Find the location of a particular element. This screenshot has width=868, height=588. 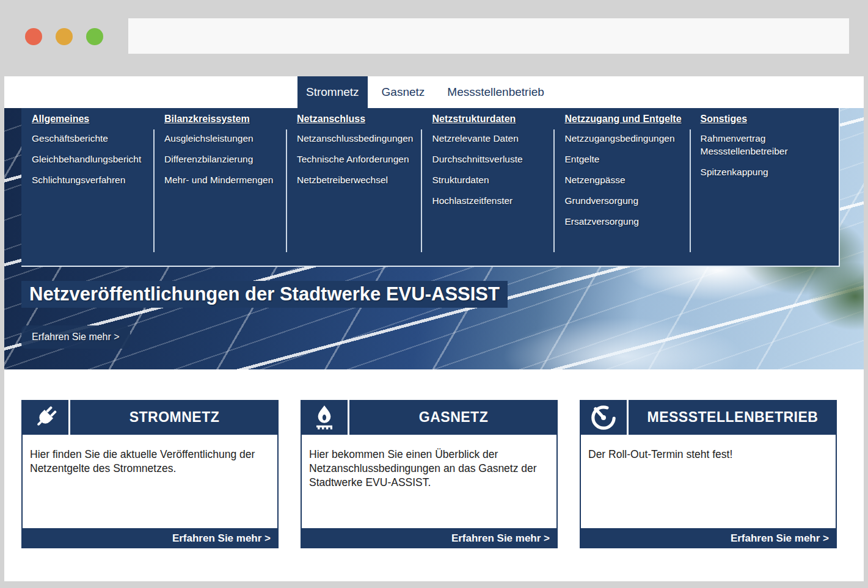

menu-item: Ersatzversorgung is located at coordinates (623, 221).